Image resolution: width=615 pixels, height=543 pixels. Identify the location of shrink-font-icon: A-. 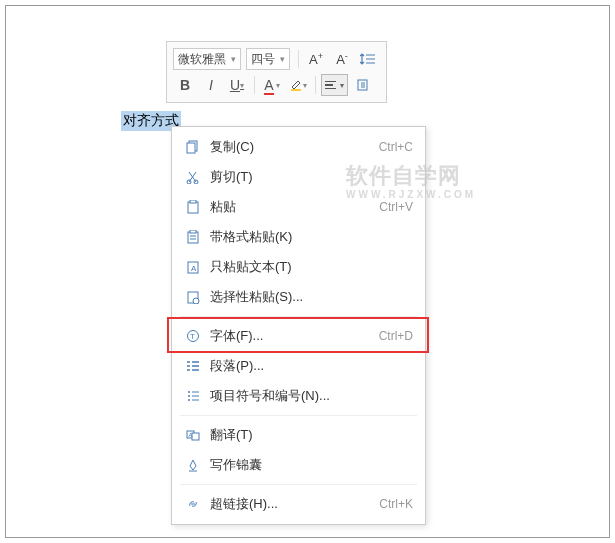
(342, 59).